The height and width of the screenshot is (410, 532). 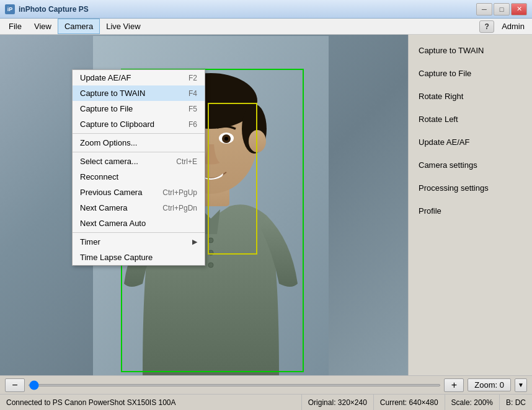 I want to click on btn-camera-settings: Camera settings, so click(x=470, y=165).